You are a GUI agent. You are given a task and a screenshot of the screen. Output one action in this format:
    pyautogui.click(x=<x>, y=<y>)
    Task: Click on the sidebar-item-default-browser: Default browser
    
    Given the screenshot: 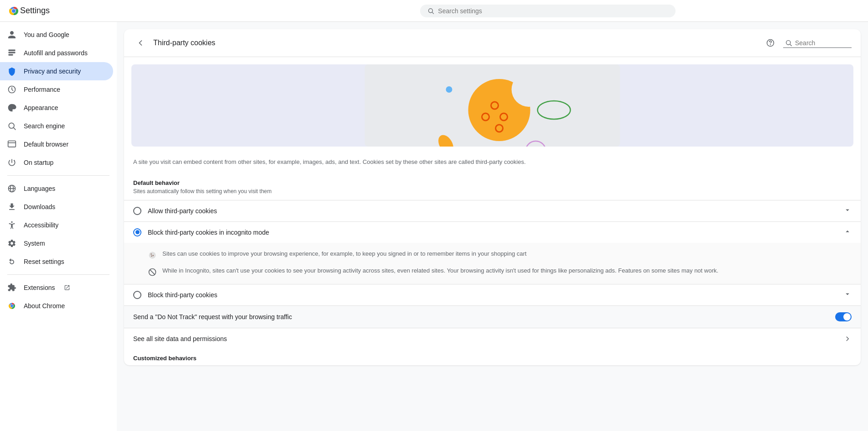 What is the action you would take?
    pyautogui.click(x=57, y=144)
    